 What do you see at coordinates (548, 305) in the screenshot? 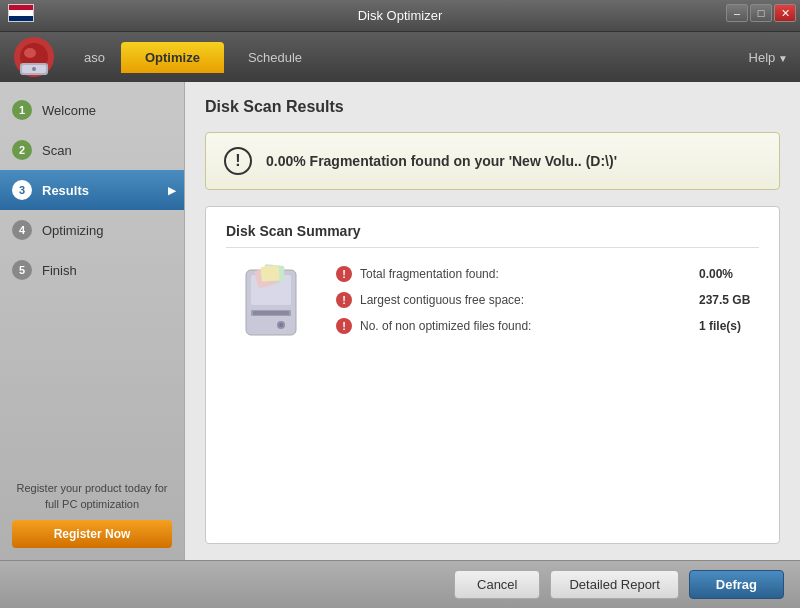
I see `summary-stats: ! Total fragmentation found: 0.00% ! Lar…` at bounding box center [548, 305].